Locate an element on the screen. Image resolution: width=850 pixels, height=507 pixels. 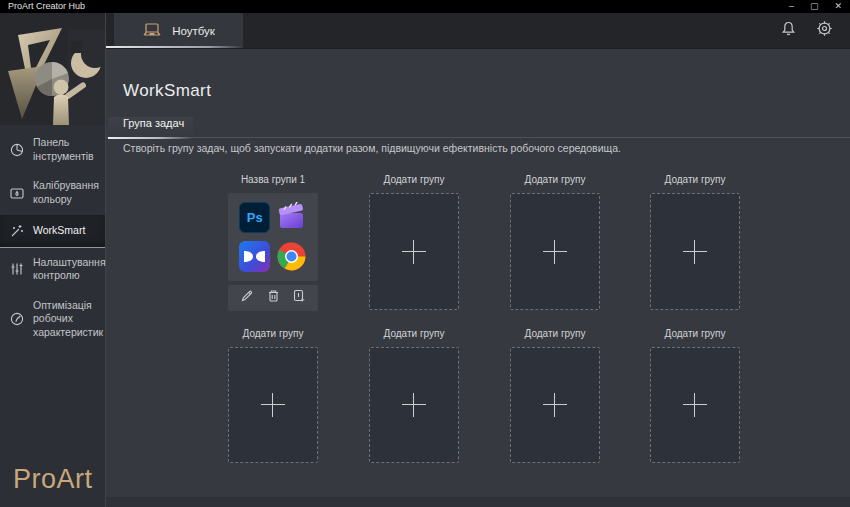
maximize-button: ▢ is located at coordinates (814, 6).